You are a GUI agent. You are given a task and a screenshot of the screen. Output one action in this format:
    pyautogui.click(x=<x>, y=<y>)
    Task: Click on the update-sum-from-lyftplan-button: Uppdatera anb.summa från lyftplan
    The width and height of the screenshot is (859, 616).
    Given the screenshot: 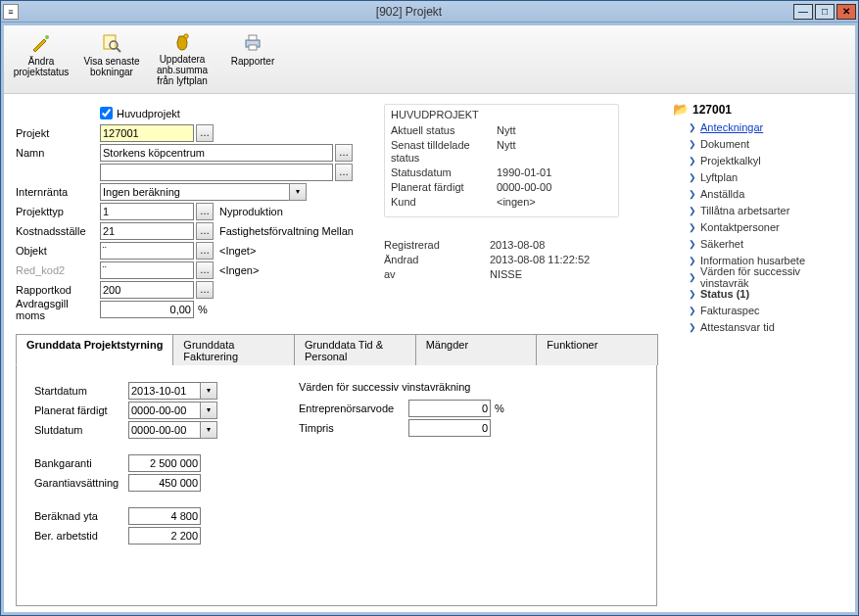 What is the action you would take?
    pyautogui.click(x=182, y=59)
    